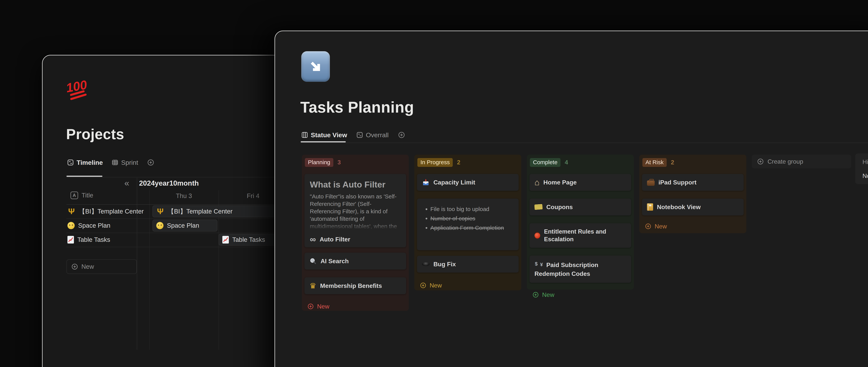  What do you see at coordinates (435, 163) in the screenshot?
I see `status-badge: In Progress` at bounding box center [435, 163].